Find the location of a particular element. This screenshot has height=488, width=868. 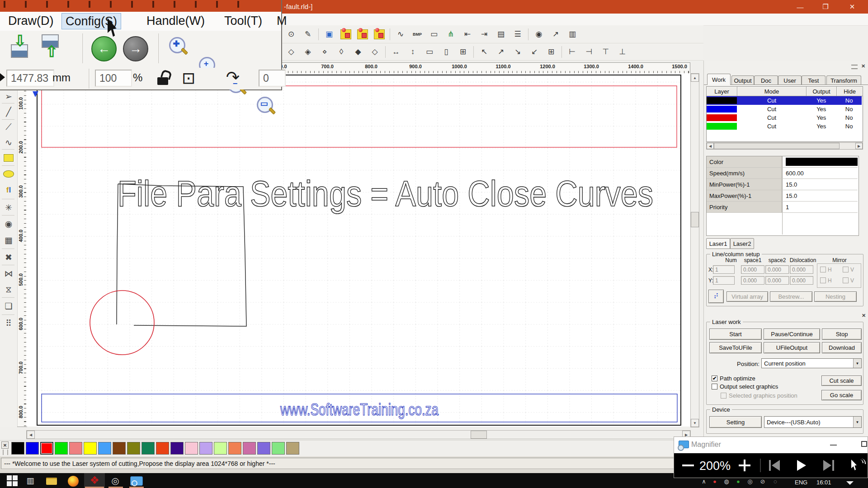

preview-display-icon: ▣ is located at coordinates (329, 34).